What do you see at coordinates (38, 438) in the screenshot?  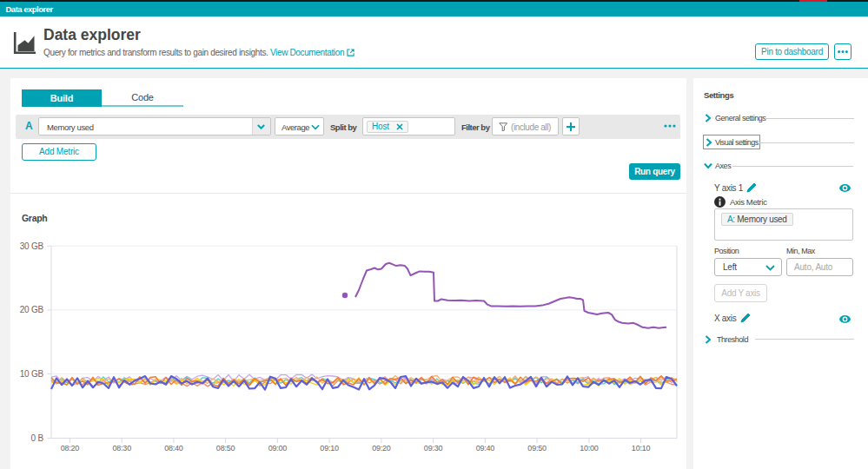 I see `svg-text: 0 B` at bounding box center [38, 438].